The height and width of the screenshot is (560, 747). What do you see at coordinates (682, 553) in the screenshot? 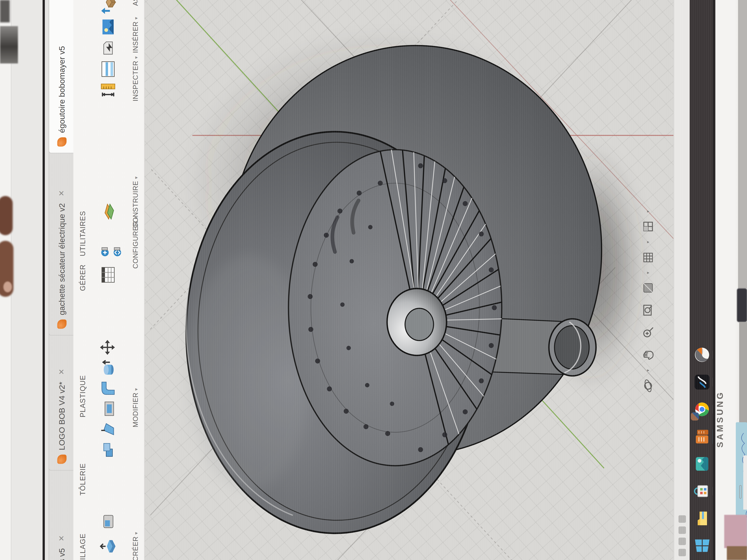
I see `timeline-begin-icon` at bounding box center [682, 553].